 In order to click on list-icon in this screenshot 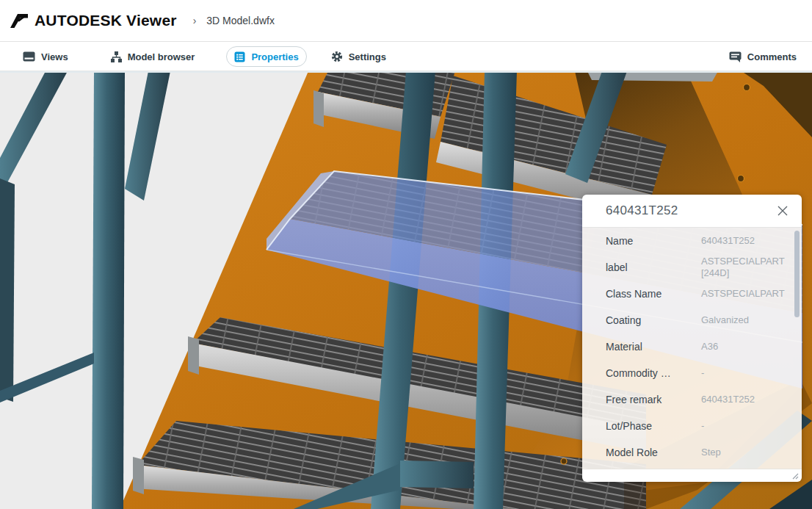, I will do `click(239, 57)`.